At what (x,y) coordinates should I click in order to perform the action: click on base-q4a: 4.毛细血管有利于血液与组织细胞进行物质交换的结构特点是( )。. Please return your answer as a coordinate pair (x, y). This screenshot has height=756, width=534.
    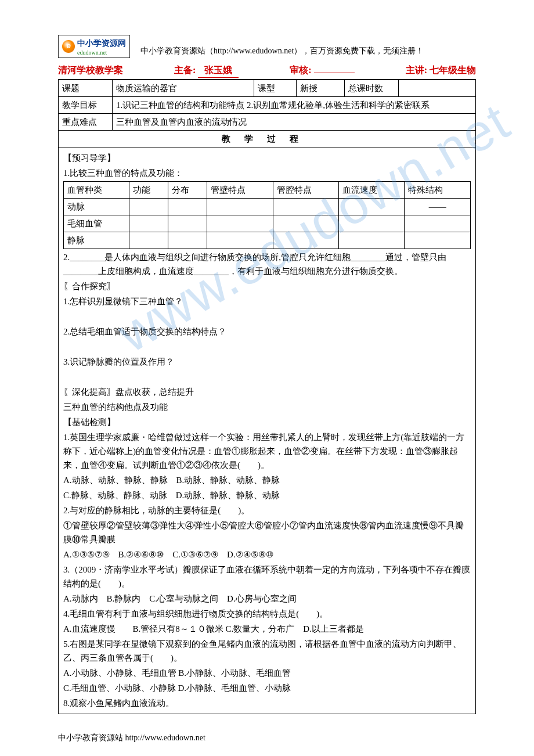
    Looking at the image, I should click on (267, 614).